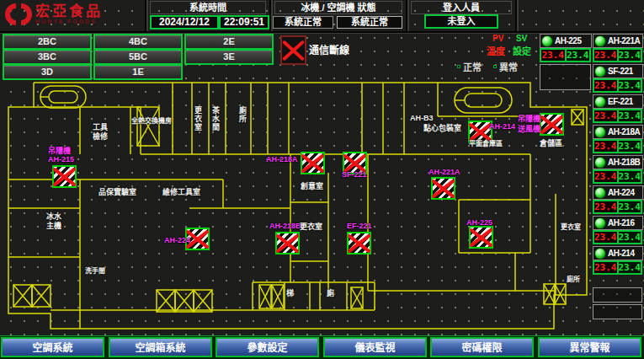 The width and height of the screenshot is (644, 359). I want to click on map-label: AH-218A, so click(282, 159).